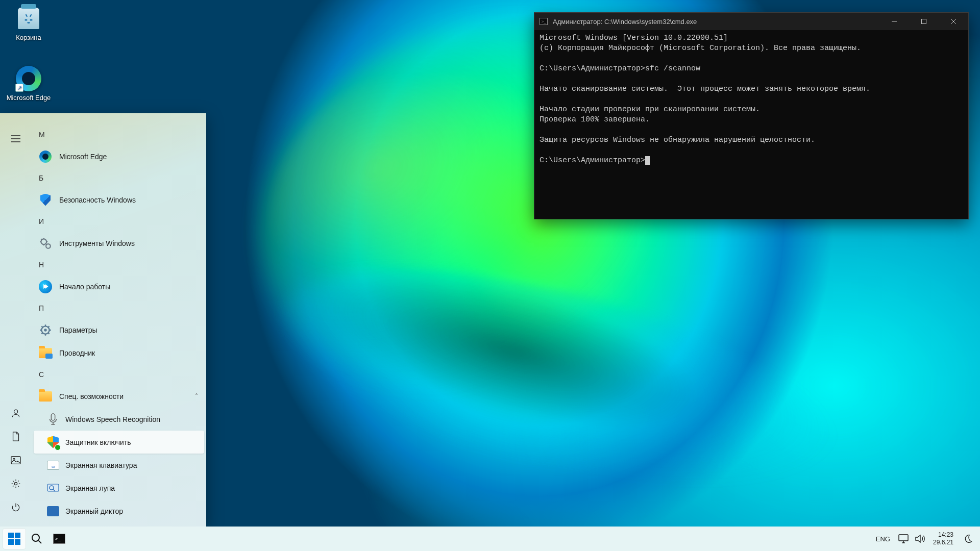  What do you see at coordinates (16, 460) in the screenshot?
I see `pictures-button` at bounding box center [16, 460].